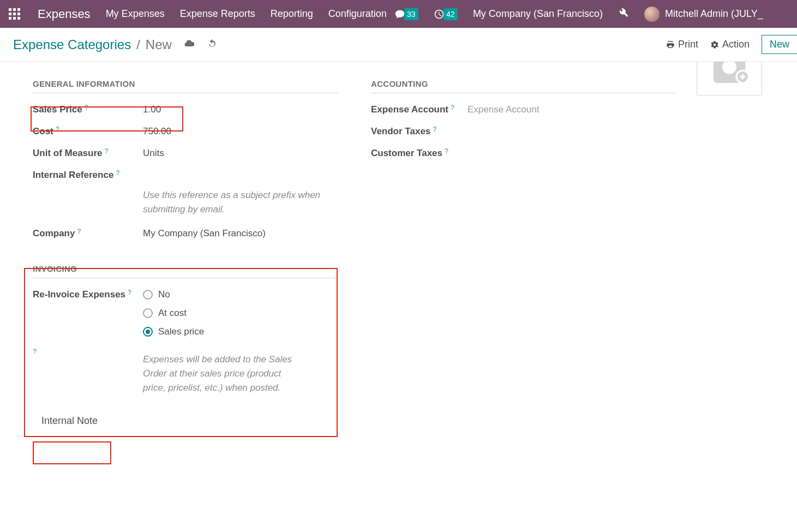 The image size is (797, 532). I want to click on apps-icon, so click(14, 14).